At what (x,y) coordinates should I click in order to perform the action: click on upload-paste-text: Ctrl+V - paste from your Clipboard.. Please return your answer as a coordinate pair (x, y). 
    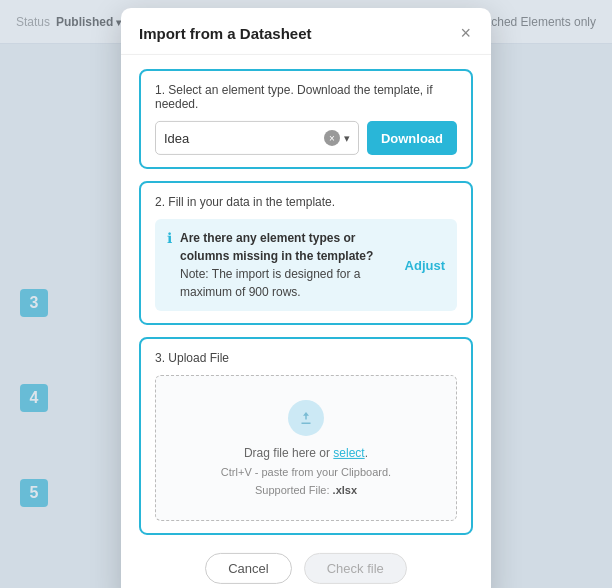
    Looking at the image, I should click on (306, 472).